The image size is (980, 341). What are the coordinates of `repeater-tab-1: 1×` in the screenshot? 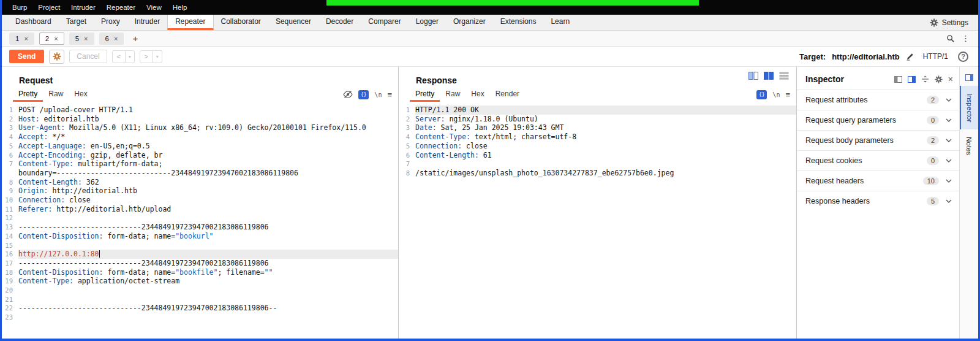 It's located at (22, 39).